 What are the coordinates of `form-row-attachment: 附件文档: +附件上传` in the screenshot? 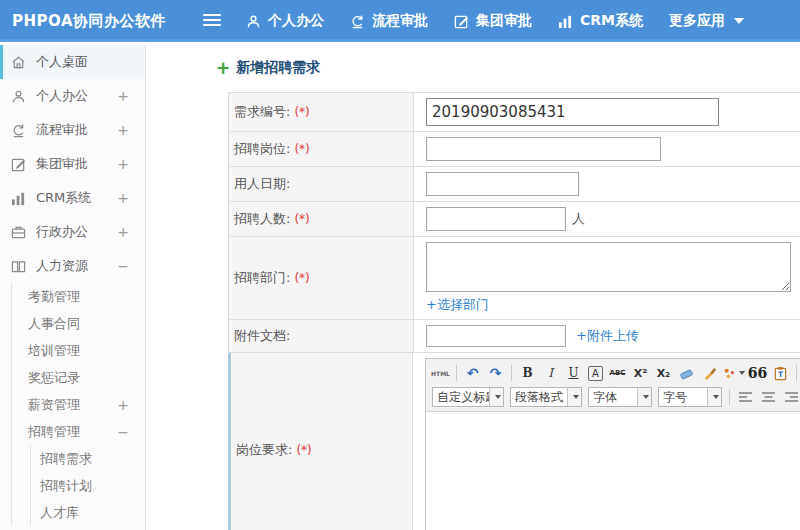 It's located at (514, 336).